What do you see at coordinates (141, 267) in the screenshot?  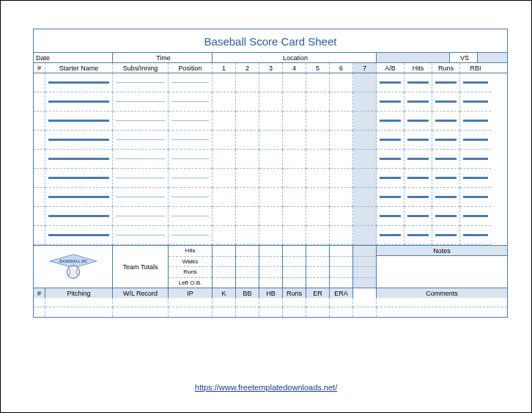 I see `team-totals-label: Team Totals` at bounding box center [141, 267].